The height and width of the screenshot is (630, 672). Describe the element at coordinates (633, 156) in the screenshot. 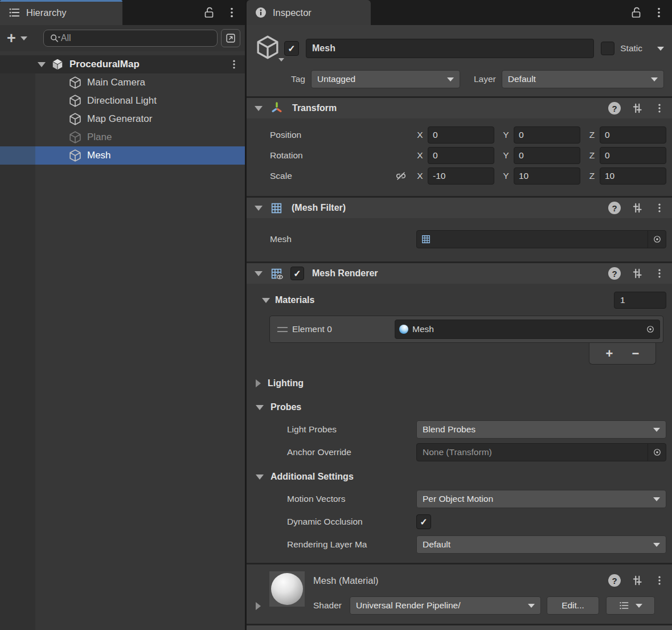

I see `rotation-z-field: 0` at that location.